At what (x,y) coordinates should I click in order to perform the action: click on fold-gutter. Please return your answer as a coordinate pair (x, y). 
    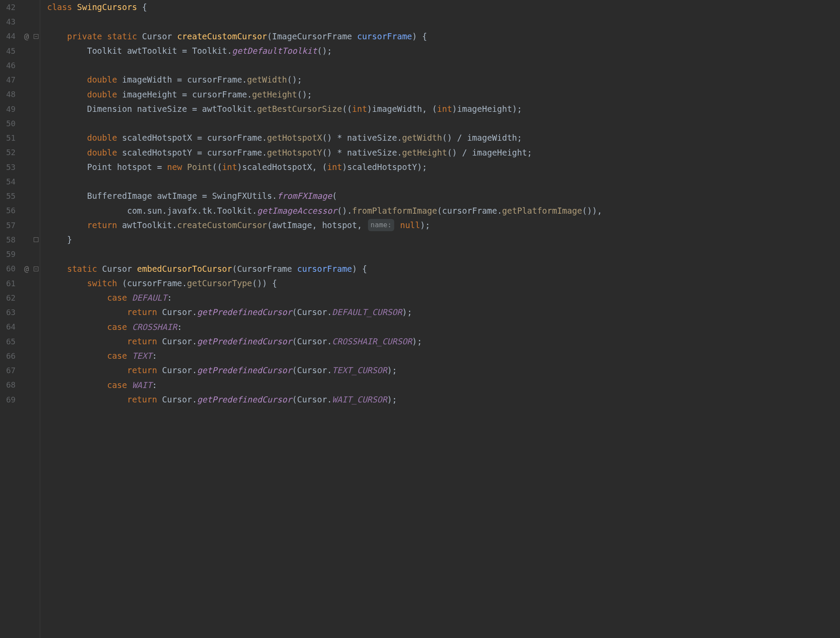
    Looking at the image, I should click on (36, 319).